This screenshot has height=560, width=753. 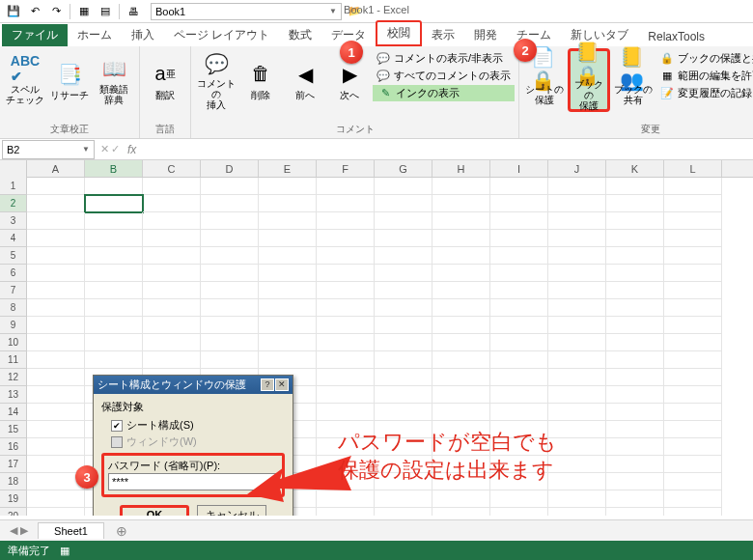 I want to click on column-header: I, so click(x=519, y=168).